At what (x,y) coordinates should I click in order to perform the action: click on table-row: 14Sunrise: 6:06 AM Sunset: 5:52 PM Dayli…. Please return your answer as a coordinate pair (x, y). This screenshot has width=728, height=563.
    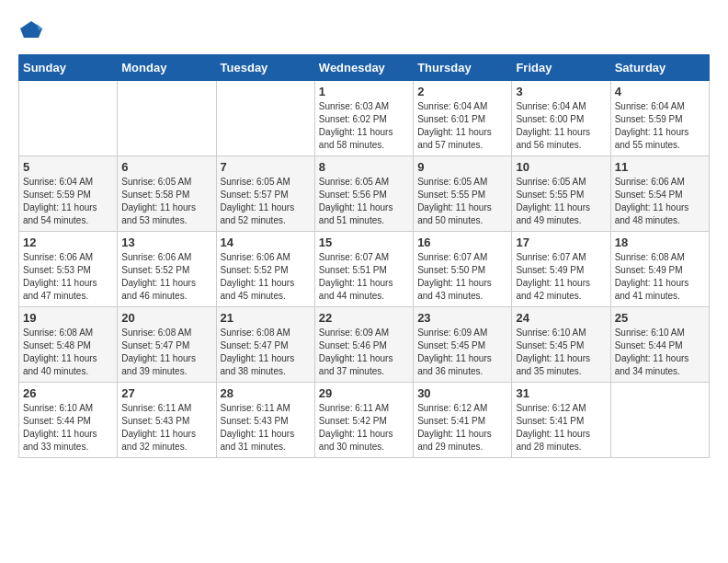
    Looking at the image, I should click on (265, 270).